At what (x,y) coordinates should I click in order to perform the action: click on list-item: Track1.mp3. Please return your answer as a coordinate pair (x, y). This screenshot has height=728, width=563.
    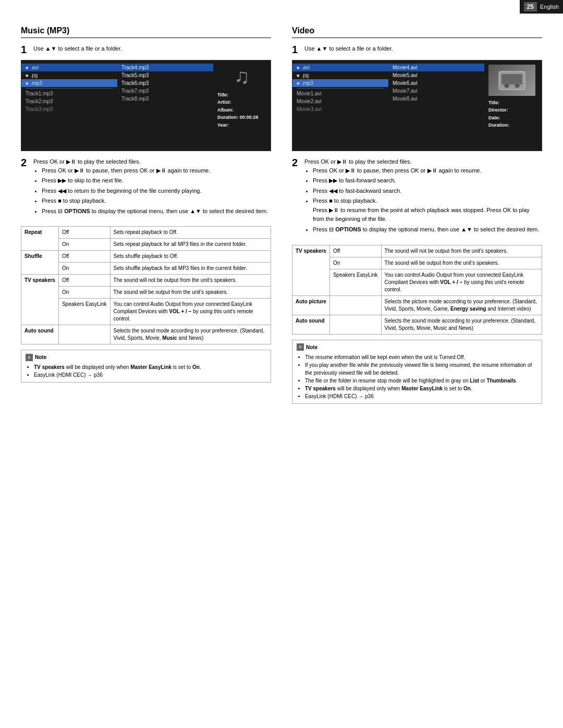
    Looking at the image, I should click on (69, 94).